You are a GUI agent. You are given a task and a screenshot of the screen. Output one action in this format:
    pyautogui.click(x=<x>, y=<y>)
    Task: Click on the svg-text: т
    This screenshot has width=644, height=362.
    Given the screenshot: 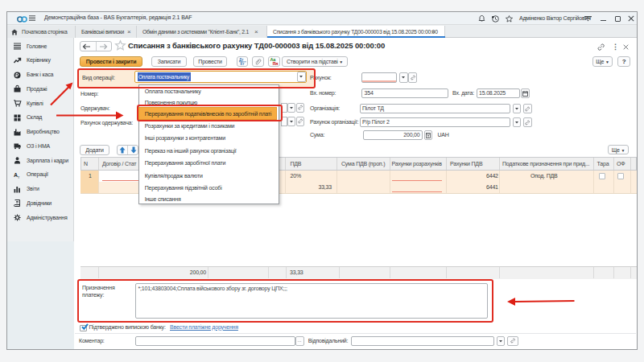 What is the action you would take?
    pyautogui.click(x=19, y=176)
    